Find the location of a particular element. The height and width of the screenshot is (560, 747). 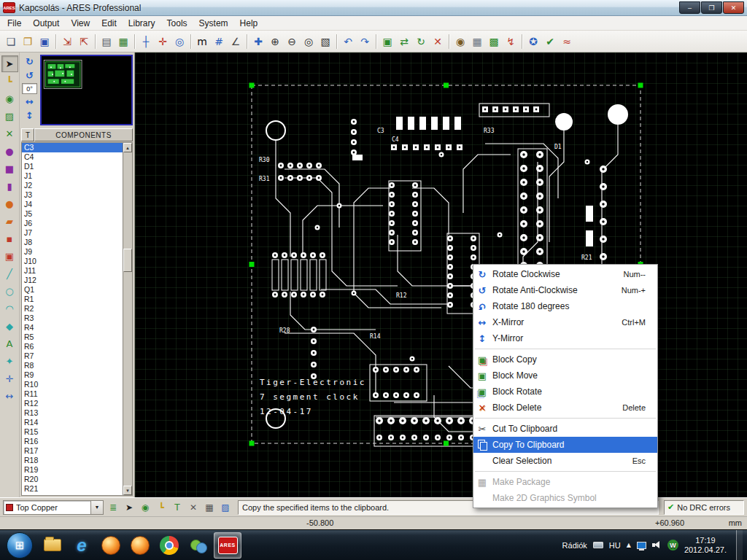

menu-item-file: File is located at coordinates (15, 23).